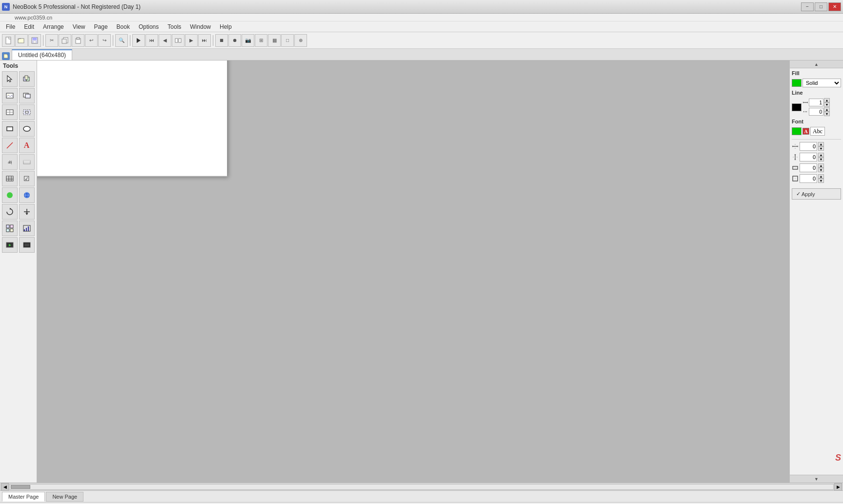  Describe the element at coordinates (5, 487) in the screenshot. I see `hscroll-left: ◀` at that location.